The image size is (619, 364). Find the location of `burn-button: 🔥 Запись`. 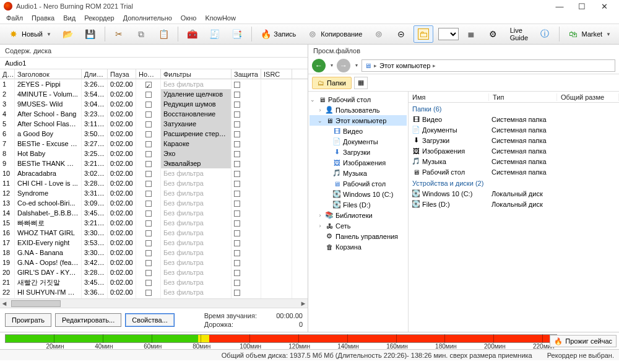

burn-button: 🔥 Запись is located at coordinates (278, 34).